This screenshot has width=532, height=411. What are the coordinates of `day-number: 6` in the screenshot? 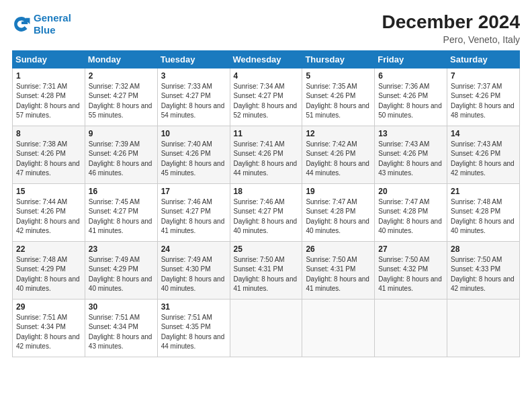 It's located at (411, 76).